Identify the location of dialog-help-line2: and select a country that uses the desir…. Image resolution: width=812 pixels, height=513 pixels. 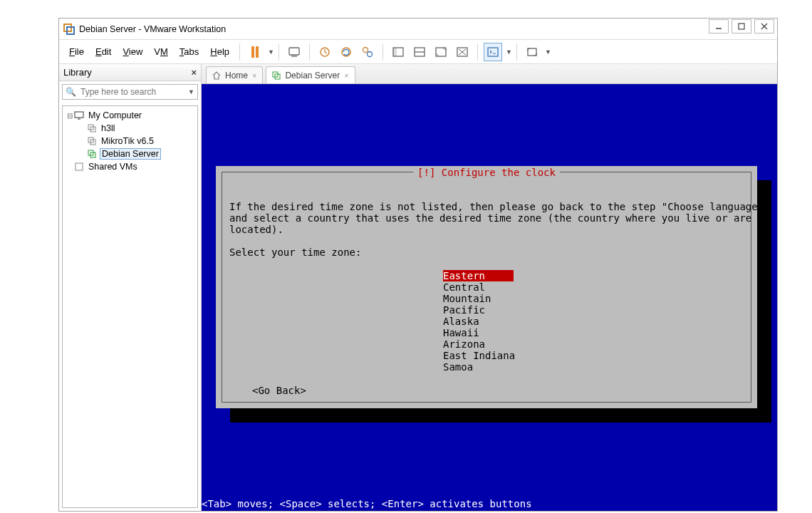
(490, 218).